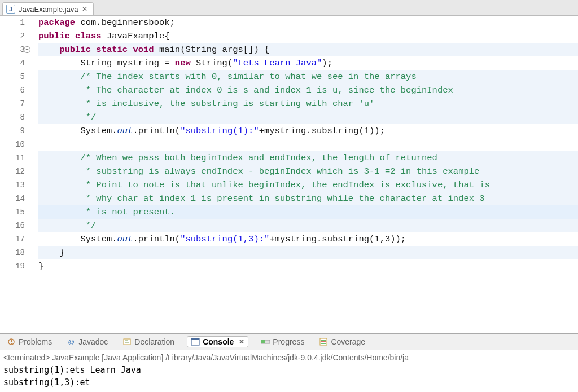  What do you see at coordinates (323, 342) in the screenshot?
I see `coverage-icon` at bounding box center [323, 342].